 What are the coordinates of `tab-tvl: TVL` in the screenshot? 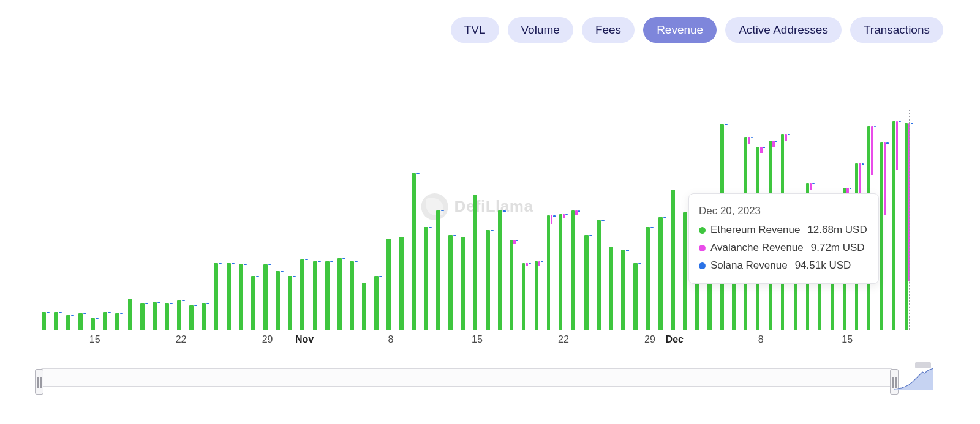 It's located at (475, 30).